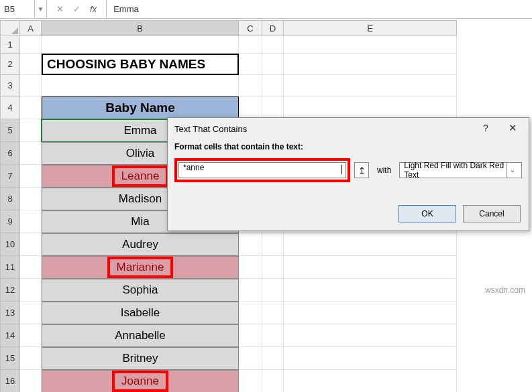  What do you see at coordinates (10, 313) in the screenshot?
I see `row-header-13: 13` at bounding box center [10, 313].